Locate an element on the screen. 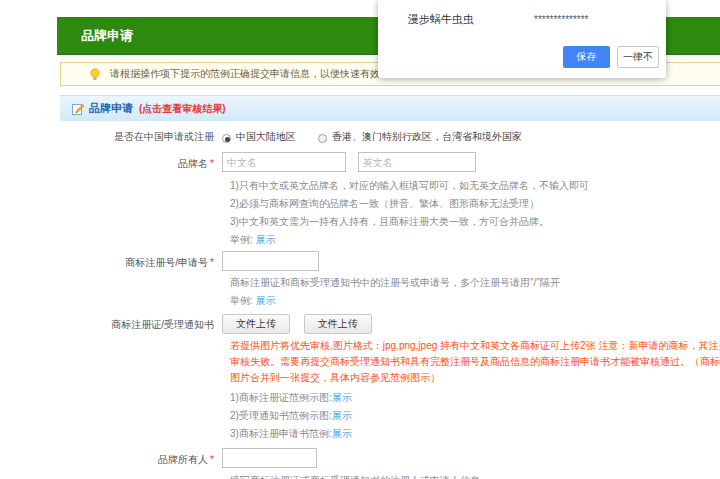 Image resolution: width=720 pixels, height=479 pixels. upload-warning: 若提供图片将优先审核,图片格式：jpg,png,jpeg 持有中文和英文各商标证… is located at coordinates (475, 362).